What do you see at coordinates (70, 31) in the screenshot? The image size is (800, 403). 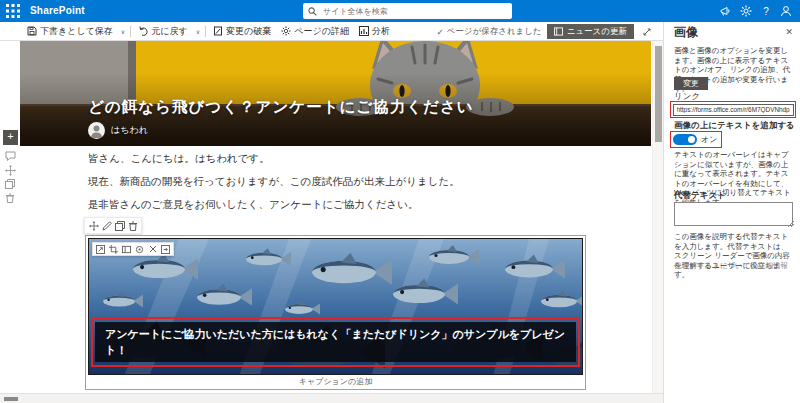 I see `save-draft-button: 下書きとして保存` at bounding box center [70, 31].